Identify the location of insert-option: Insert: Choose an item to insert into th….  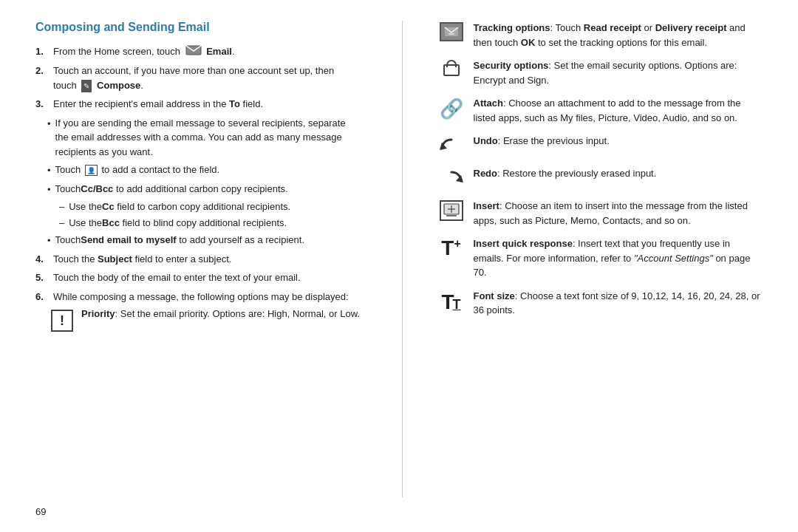
(601, 213).